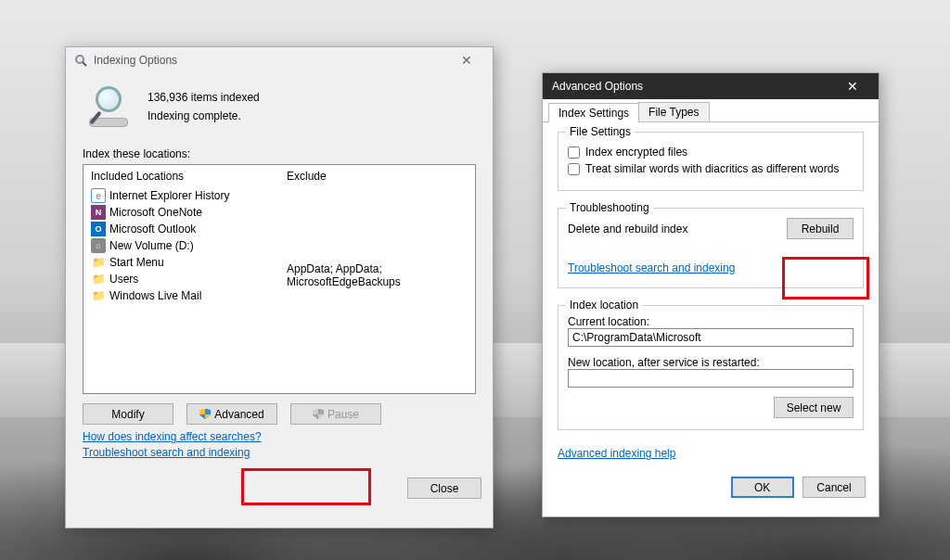 The height and width of the screenshot is (560, 950). I want to click on ok-button: OK, so click(763, 488).